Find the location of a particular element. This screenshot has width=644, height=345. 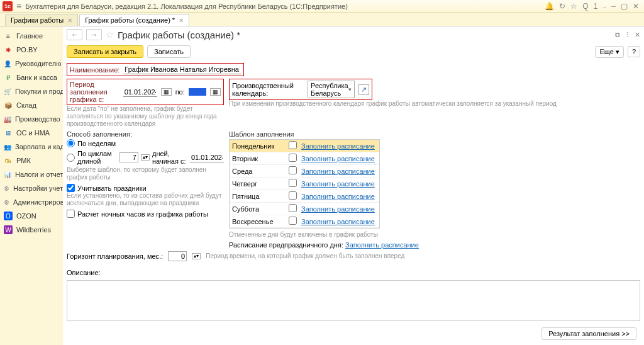

sidebar-item-label: Настройки учета is located at coordinates (40, 188).